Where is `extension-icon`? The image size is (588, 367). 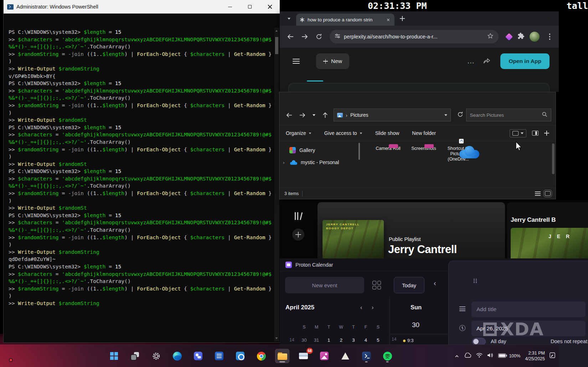 extension-icon is located at coordinates (509, 36).